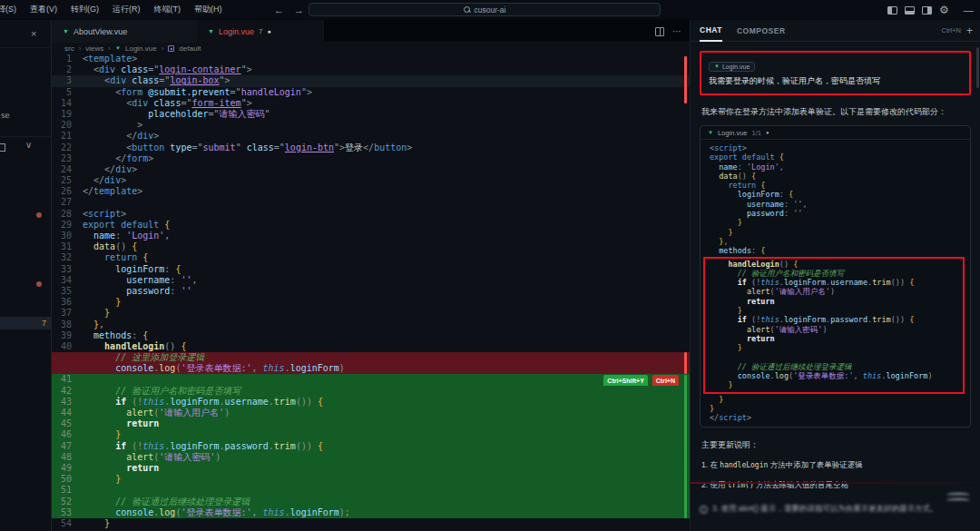 The width and height of the screenshot is (980, 531). What do you see at coordinates (909, 11) in the screenshot?
I see `toggle-panel-icon` at bounding box center [909, 11].